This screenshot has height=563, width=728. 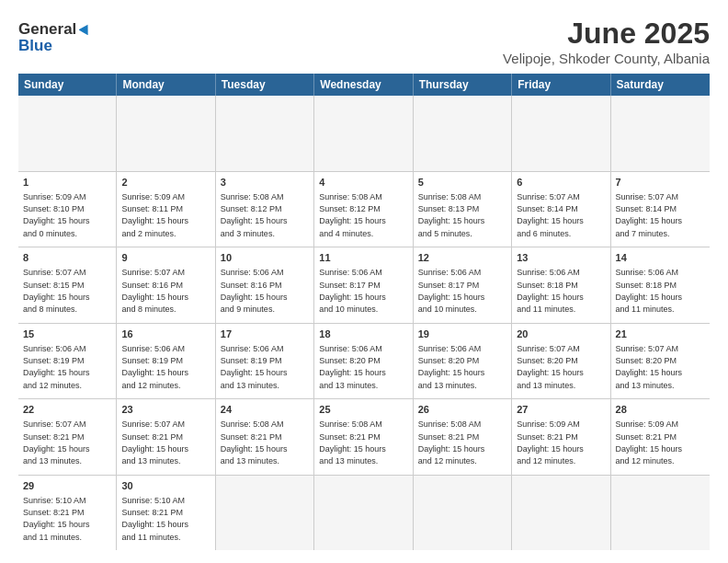 I want to click on calendar-header: SundayMondayTuesdayWednesdayThursdayFrid…, so click(x=364, y=85).